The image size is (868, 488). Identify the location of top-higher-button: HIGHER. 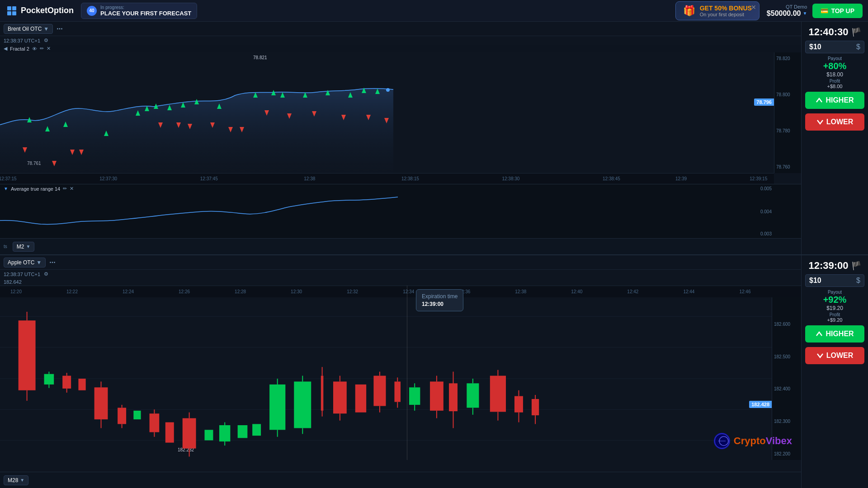
(835, 100).